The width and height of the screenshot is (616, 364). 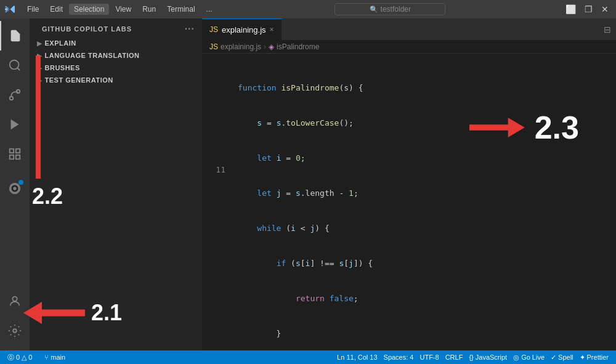 What do you see at coordinates (47, 357) in the screenshot?
I see `branch-icon: ⑂` at bounding box center [47, 357].